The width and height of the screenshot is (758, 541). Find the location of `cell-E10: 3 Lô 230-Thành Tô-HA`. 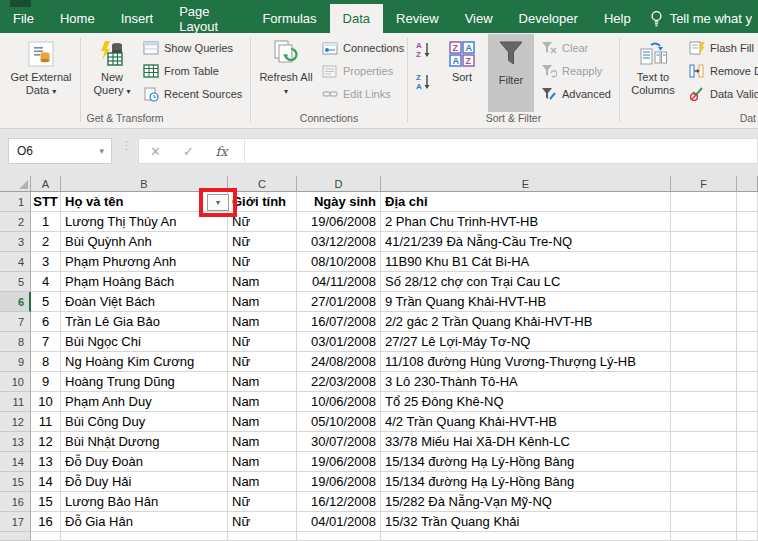

cell-E10: 3 Lô 230-Thành Tô-HA is located at coordinates (526, 382).